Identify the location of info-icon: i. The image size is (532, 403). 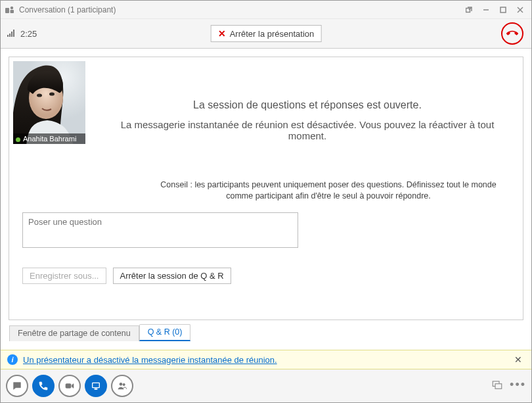
(12, 360).